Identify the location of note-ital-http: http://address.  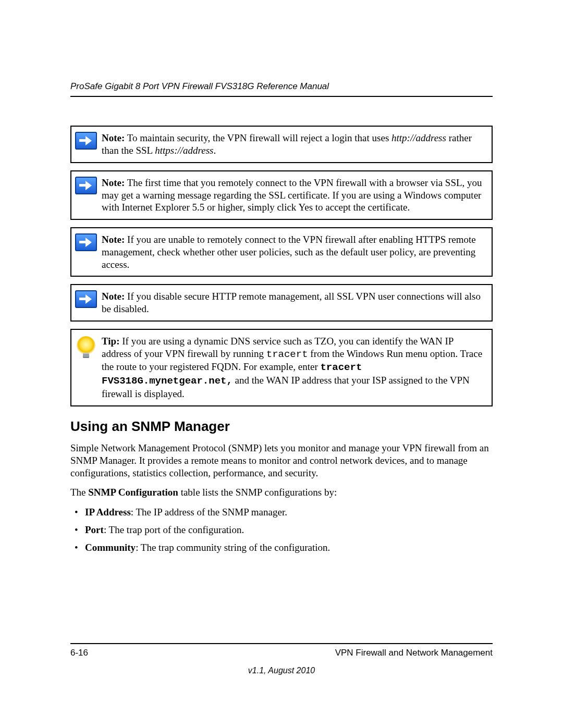
(419, 138).